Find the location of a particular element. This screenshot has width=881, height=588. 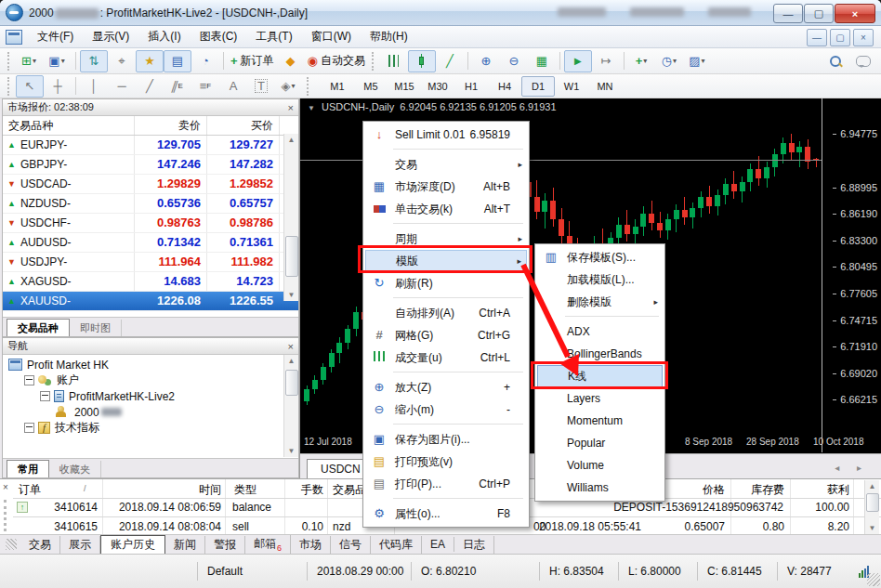

template-submenu-item-11: Williams is located at coordinates (600, 488).